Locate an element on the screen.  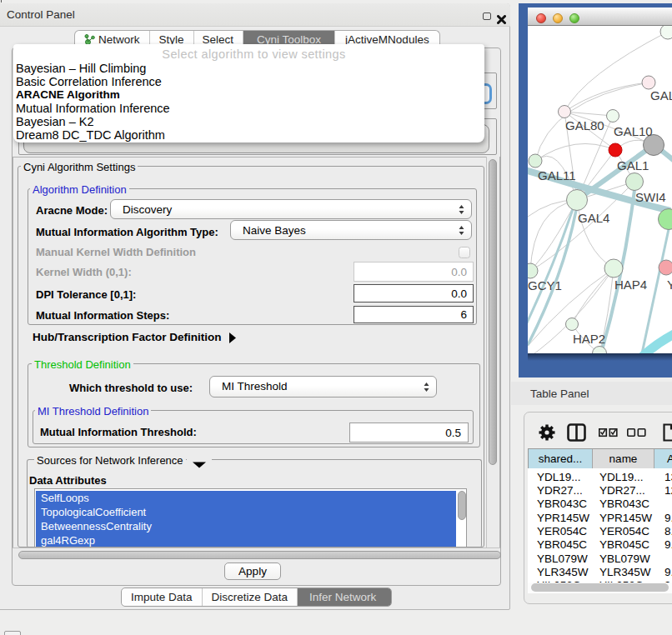
svg-text: GAL11 is located at coordinates (557, 175).